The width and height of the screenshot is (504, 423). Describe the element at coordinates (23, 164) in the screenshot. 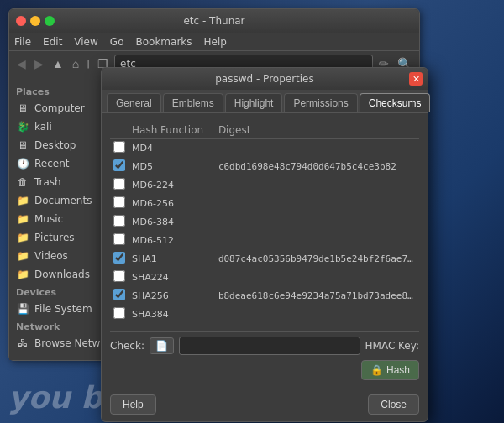

I see `recent-icon: 🕐` at that location.